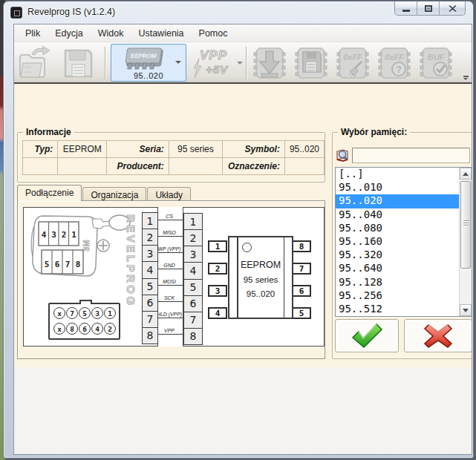 The width and height of the screenshot is (476, 460). What do you see at coordinates (465, 242) in the screenshot?
I see `list-scrollbar` at bounding box center [465, 242].